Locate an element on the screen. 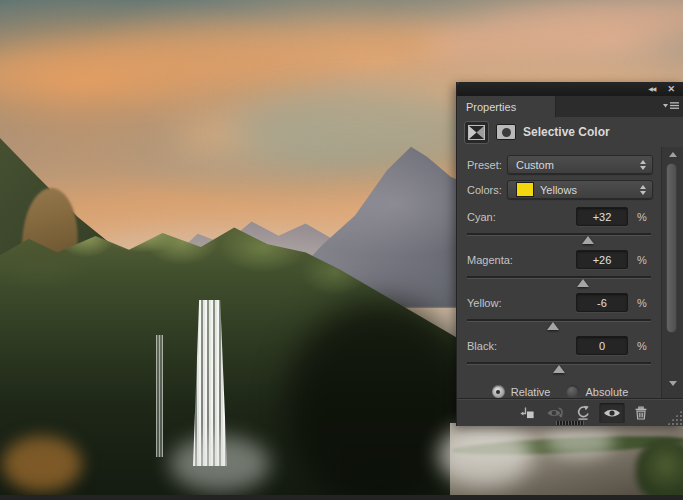 This screenshot has width=683, height=500. black-value: 0 is located at coordinates (602, 346).